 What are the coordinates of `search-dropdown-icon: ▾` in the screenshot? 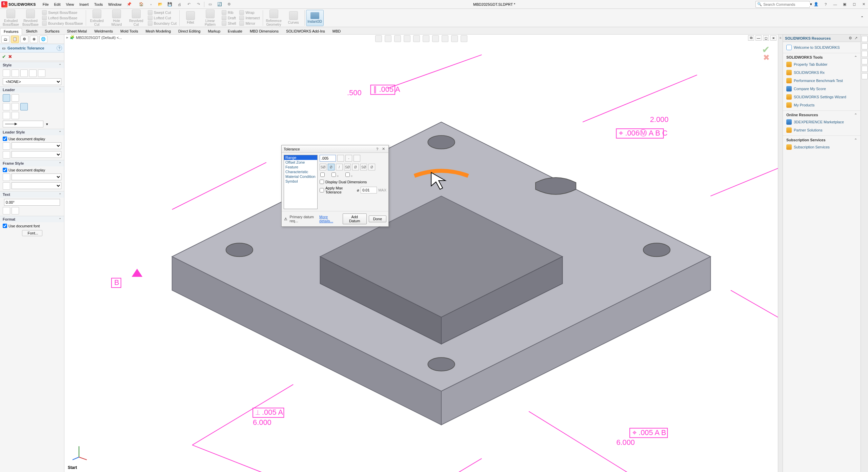 It's located at (811, 4).